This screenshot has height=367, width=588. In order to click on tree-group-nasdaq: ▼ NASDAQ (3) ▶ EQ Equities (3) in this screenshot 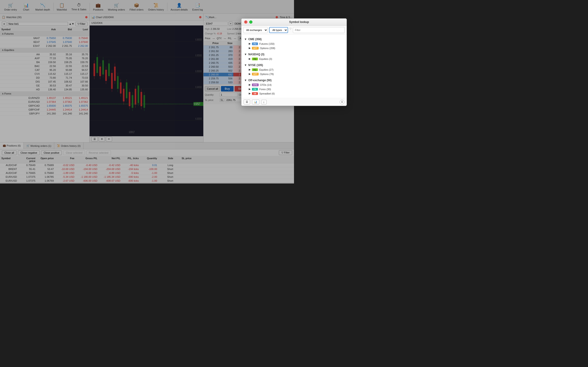, I will do `click(268, 57)`.